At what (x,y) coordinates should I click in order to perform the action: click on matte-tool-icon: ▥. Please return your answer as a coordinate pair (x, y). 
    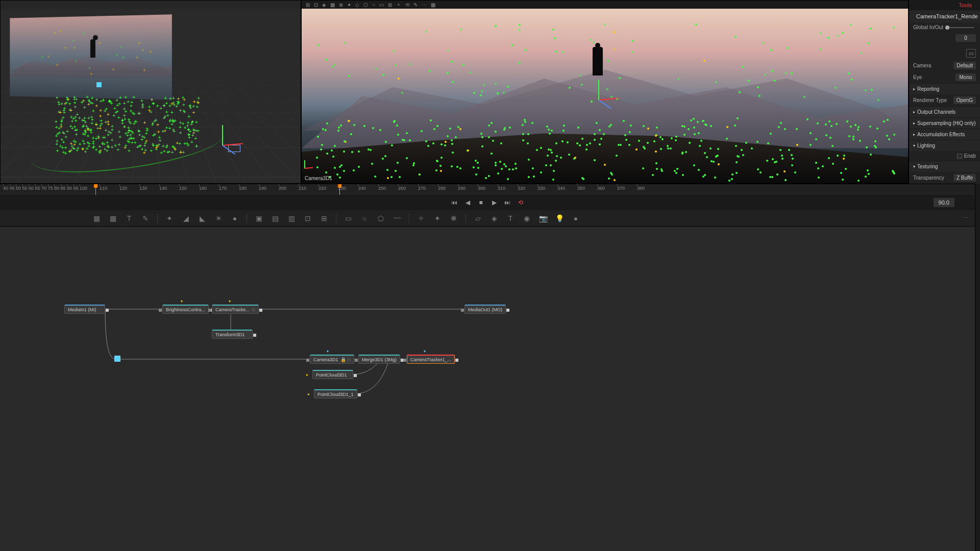
    Looking at the image, I should click on (291, 218).